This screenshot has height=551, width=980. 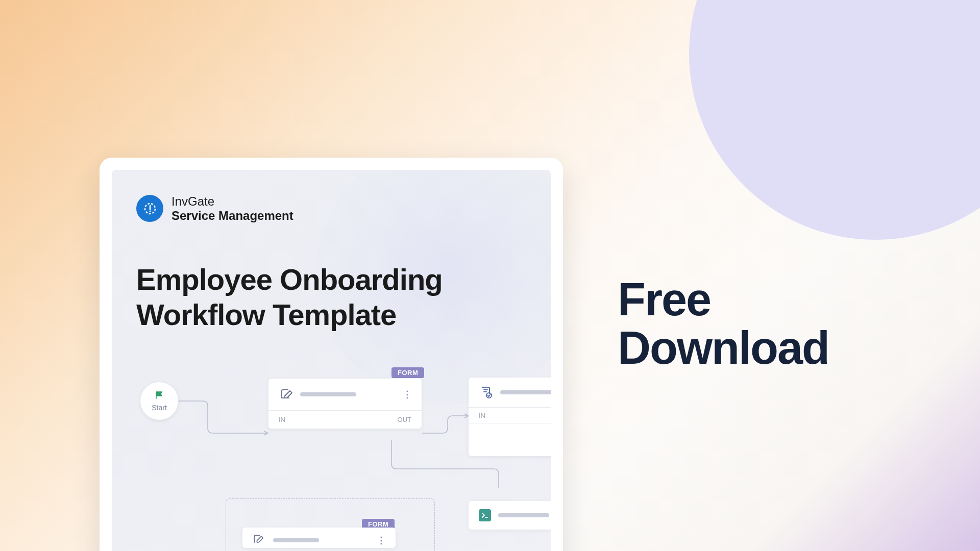 What do you see at coordinates (331, 208) in the screenshot?
I see `logo: InvGate Service Management` at bounding box center [331, 208].